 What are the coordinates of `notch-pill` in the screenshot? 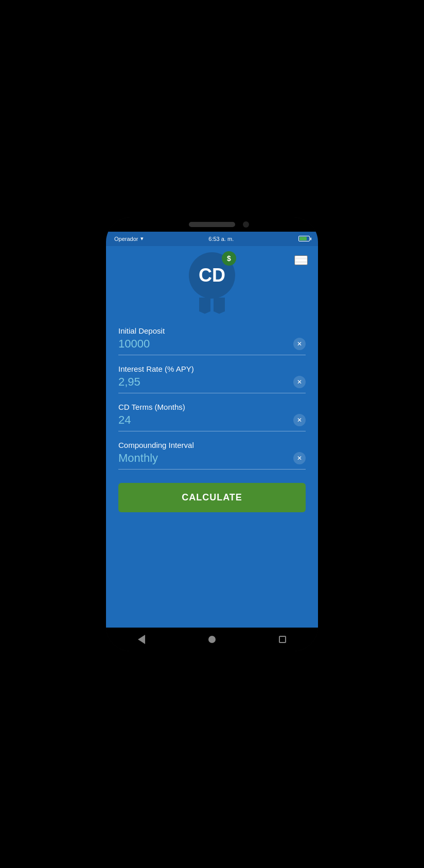 It's located at (212, 224).